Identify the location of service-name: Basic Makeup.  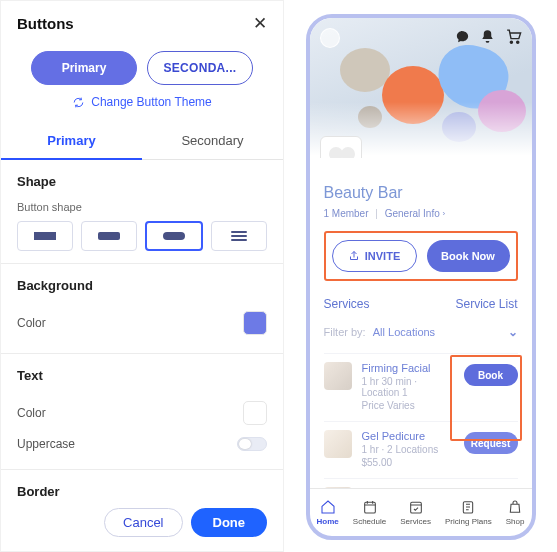
(440, 488).